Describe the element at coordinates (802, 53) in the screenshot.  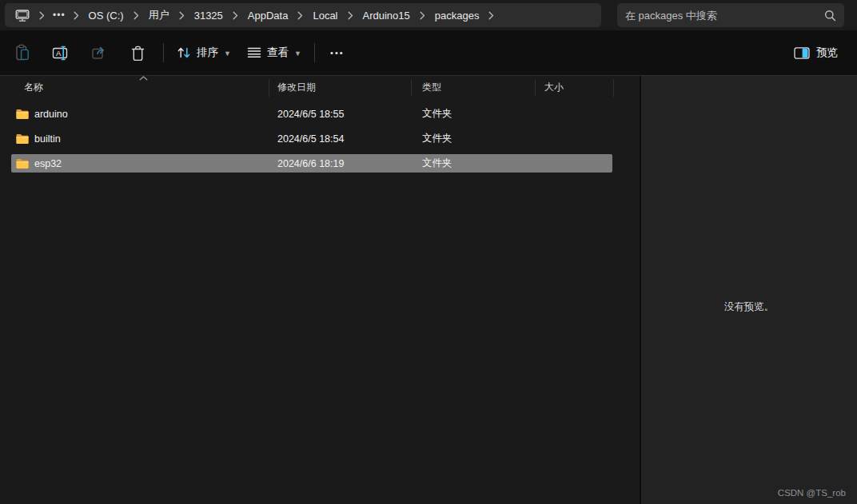
I see `preview-pane-icon` at that location.